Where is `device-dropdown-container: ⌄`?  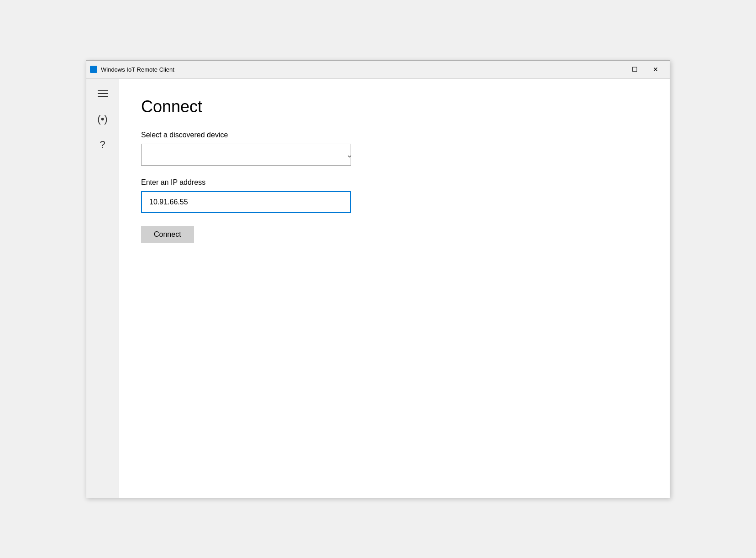 device-dropdown-container: ⌄ is located at coordinates (251, 155).